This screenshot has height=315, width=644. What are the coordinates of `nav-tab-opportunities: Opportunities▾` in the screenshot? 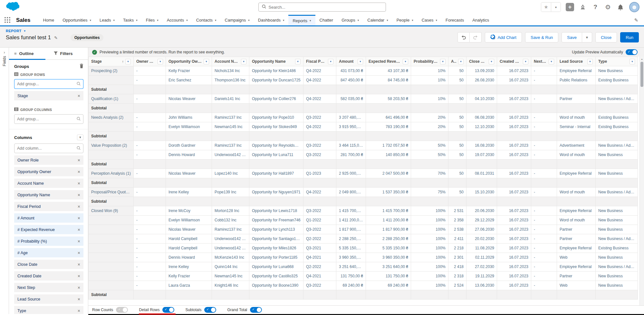 It's located at (77, 20).